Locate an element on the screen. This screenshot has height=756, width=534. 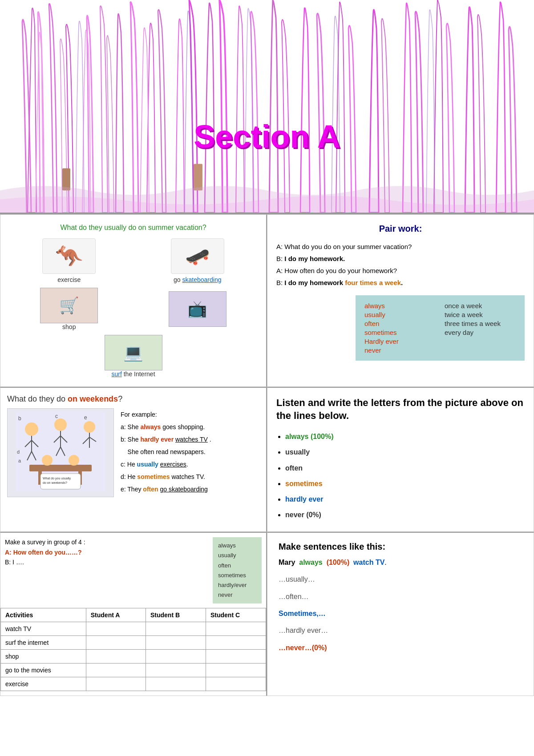
student-a-surf is located at coordinates (116, 642).